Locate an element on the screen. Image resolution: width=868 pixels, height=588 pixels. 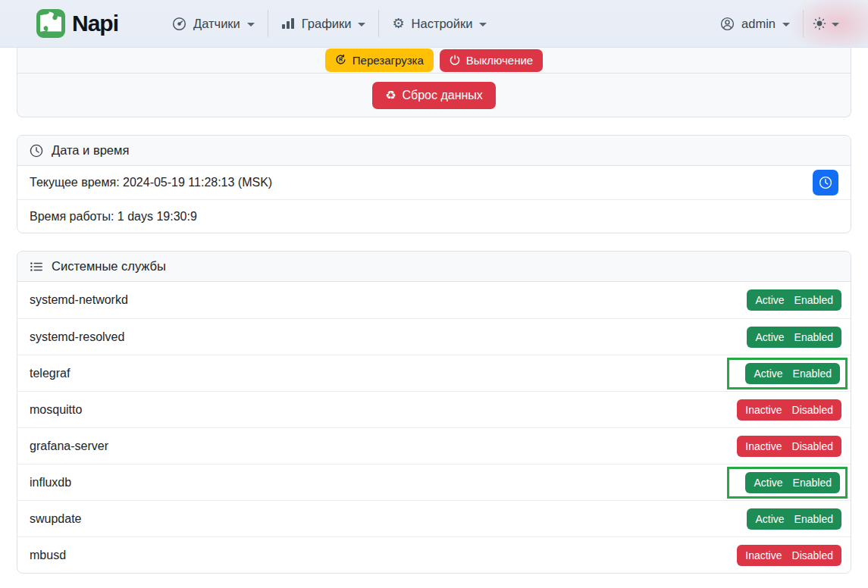
svg-text: R is located at coordinates (341, 59).